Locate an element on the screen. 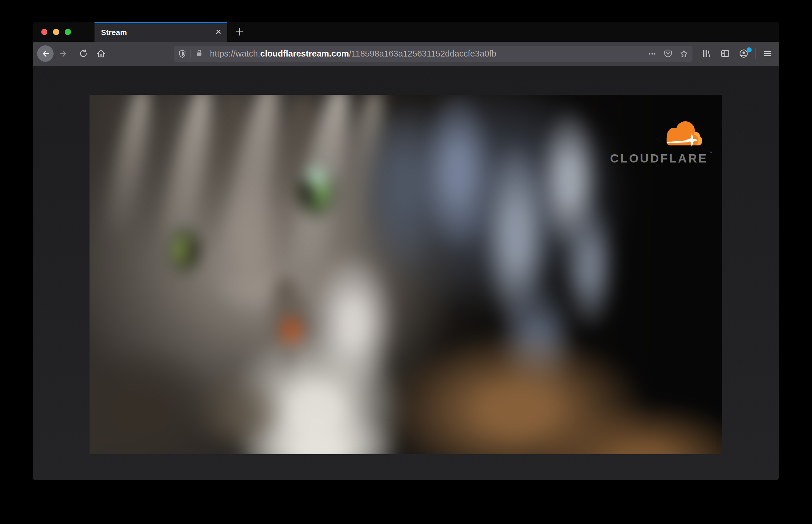 The image size is (812, 524). tab-bar: Stream is located at coordinates (406, 32).